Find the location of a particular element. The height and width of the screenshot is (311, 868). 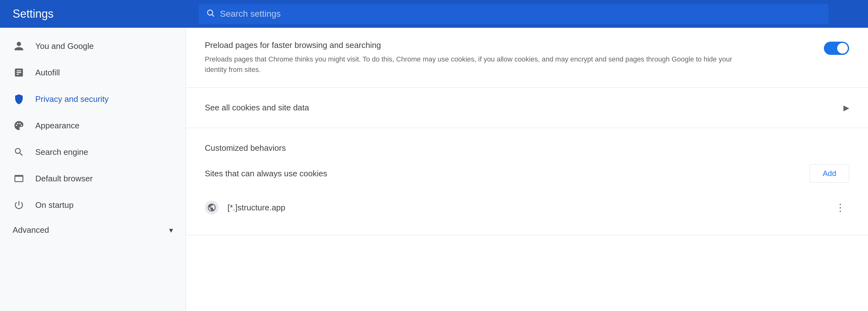

browser-icon is located at coordinates (19, 179).